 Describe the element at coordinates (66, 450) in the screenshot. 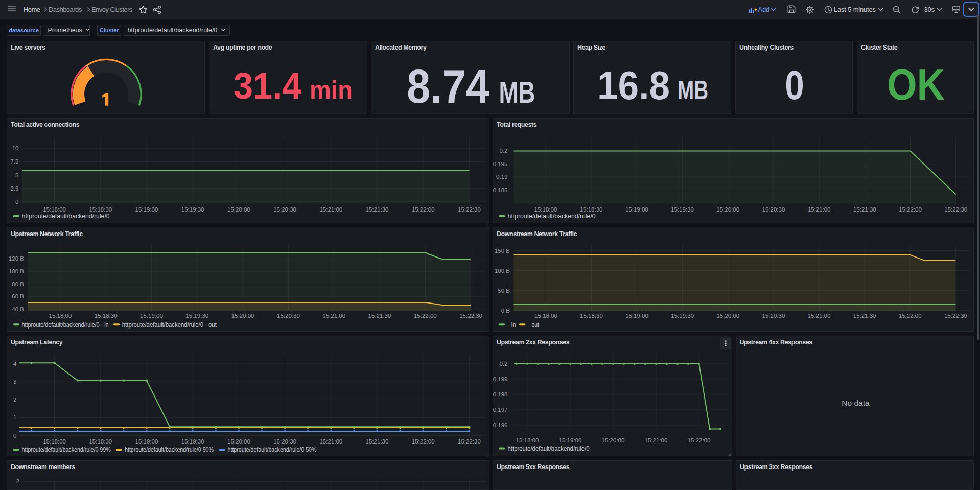

I see `svg-text:httproute/default/backend/rule: httproute/default/backend/rule/0 99%` at that location.